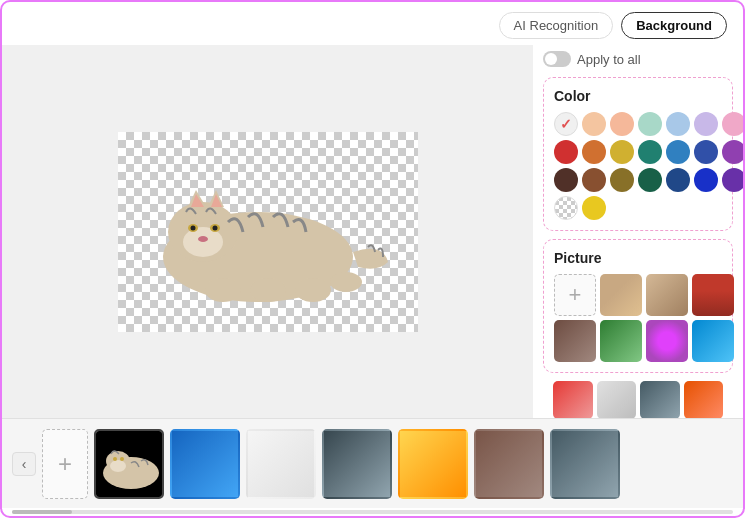 The height and width of the screenshot is (518, 745). What do you see at coordinates (638, 318) in the screenshot?
I see `picture-grid: +` at bounding box center [638, 318].